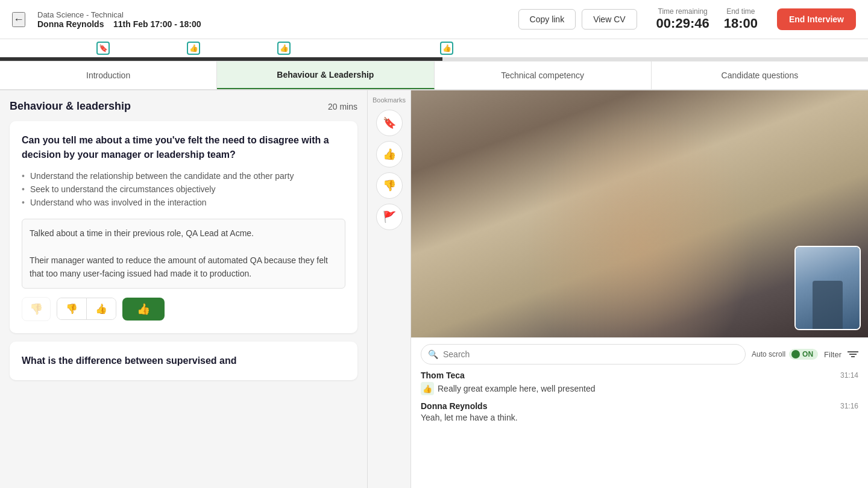  Describe the element at coordinates (71, 24) in the screenshot. I see `candidate-name: Donna Reynolds` at that location.